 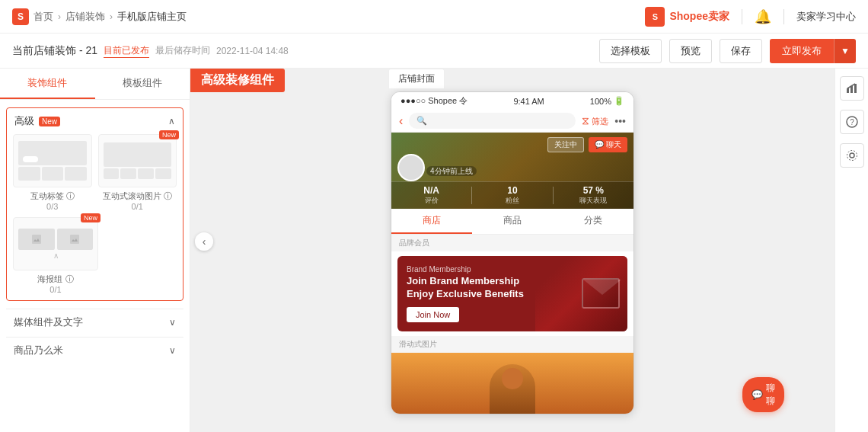 What do you see at coordinates (512, 195) in the screenshot?
I see `stat-followers: 10 粉丝` at bounding box center [512, 195].